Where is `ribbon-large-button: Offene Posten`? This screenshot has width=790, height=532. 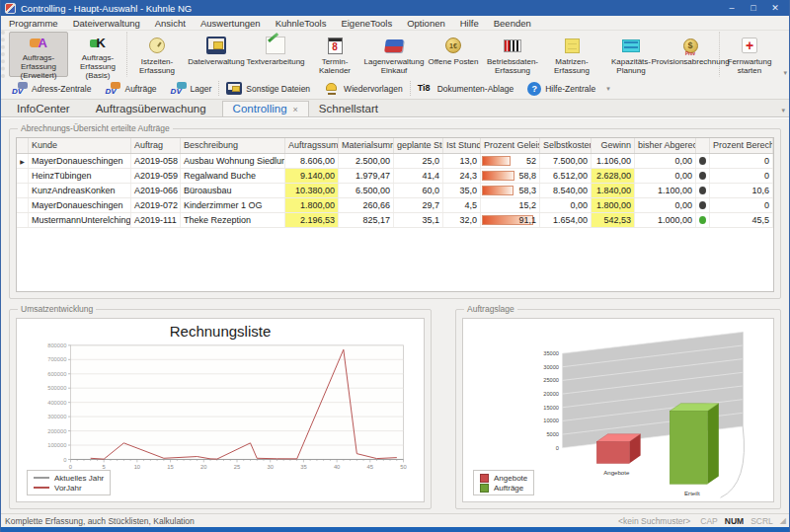 ribbon-large-button: Offene Posten is located at coordinates (453, 54).